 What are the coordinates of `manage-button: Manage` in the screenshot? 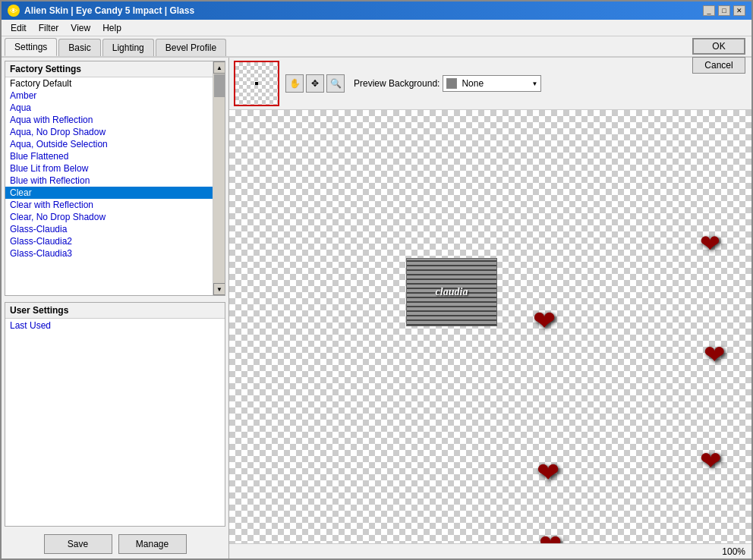 It's located at (153, 544).